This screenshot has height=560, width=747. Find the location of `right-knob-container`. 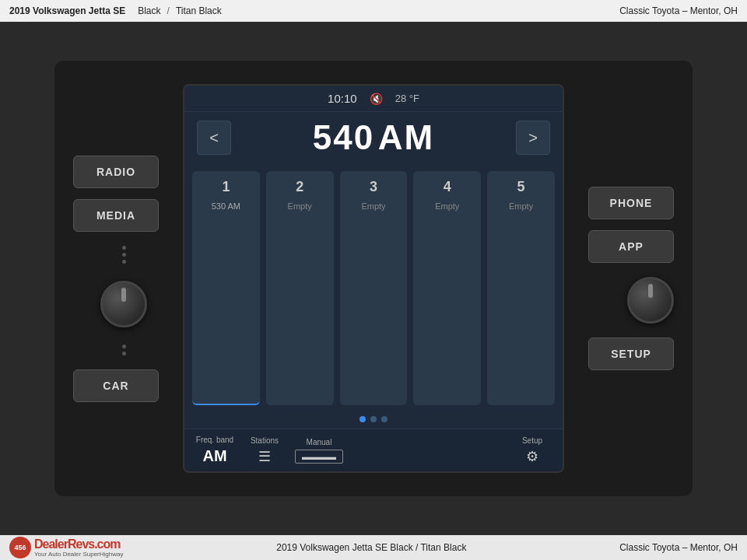

right-knob-container is located at coordinates (651, 300).